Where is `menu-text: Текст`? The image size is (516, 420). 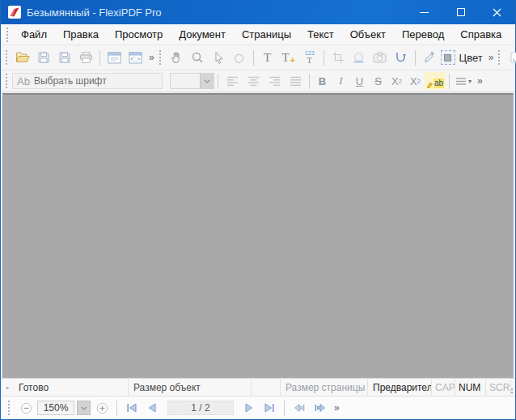 menu-text: Текст is located at coordinates (320, 34).